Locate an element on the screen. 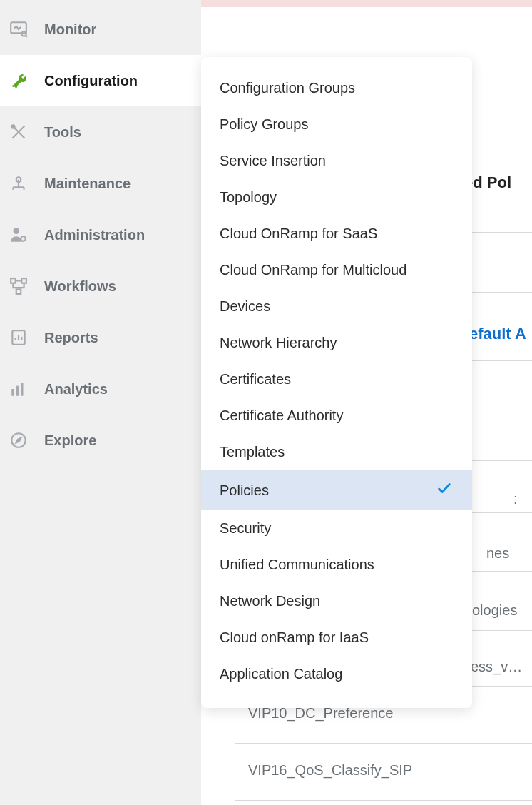  sidebar-item-reports: Reports is located at coordinates (101, 338).